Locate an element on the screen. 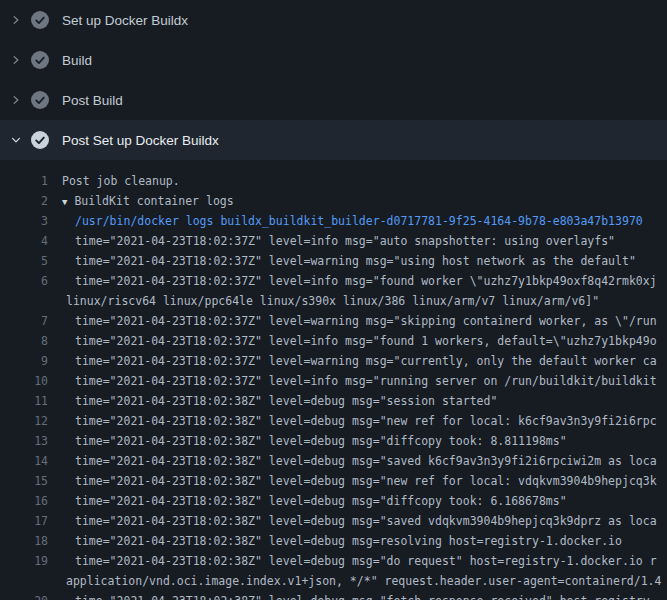  log-line-number: 12 is located at coordinates (24, 421).